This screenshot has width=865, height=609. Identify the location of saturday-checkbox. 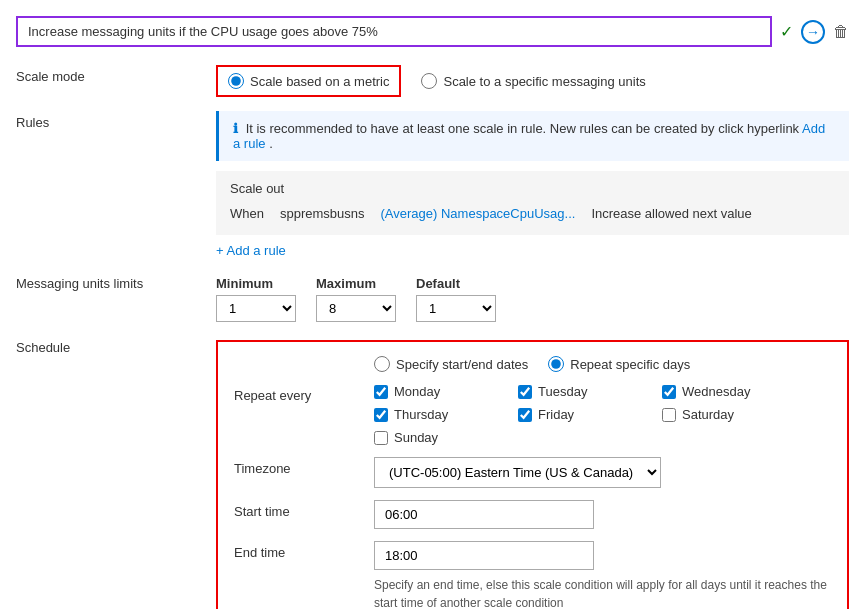
(669, 415).